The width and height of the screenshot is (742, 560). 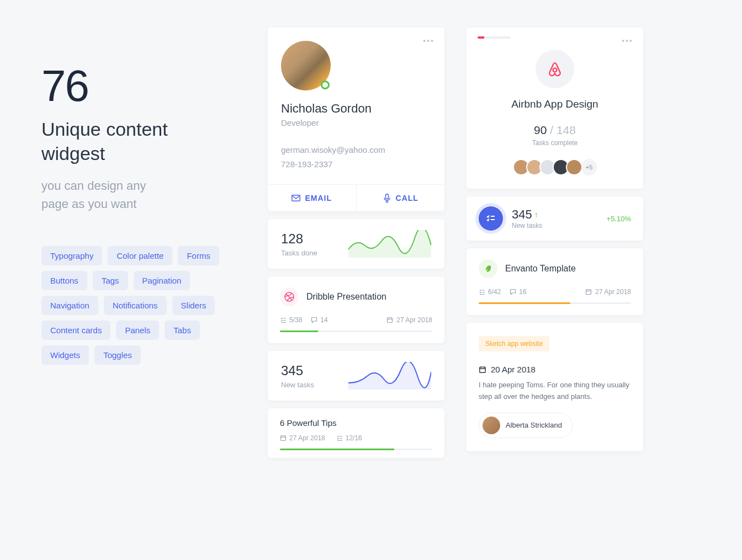 What do you see at coordinates (574, 167) in the screenshot?
I see `mini-avatar` at bounding box center [574, 167].